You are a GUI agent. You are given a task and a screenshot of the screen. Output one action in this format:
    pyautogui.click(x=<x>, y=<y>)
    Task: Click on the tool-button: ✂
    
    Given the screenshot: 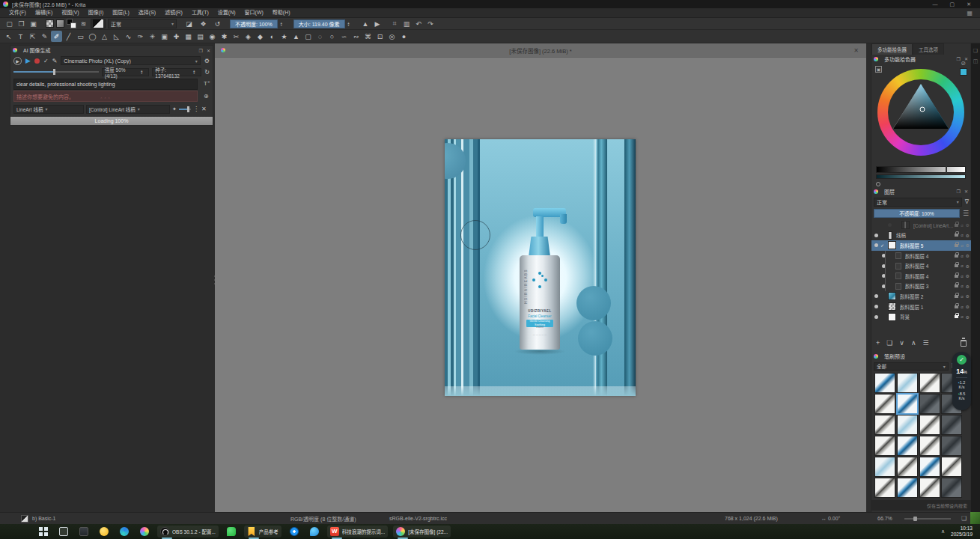 What is the action you would take?
    pyautogui.click(x=237, y=36)
    